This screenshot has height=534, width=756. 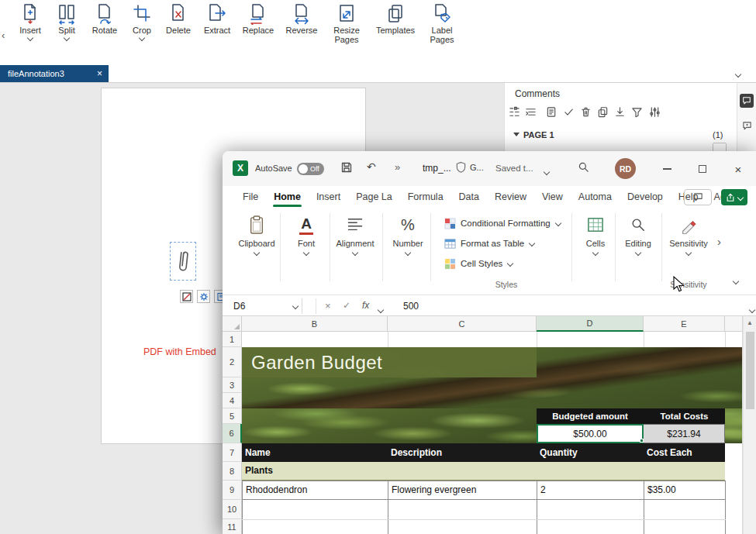 I want to click on paperclip-annotation, so click(x=183, y=261).